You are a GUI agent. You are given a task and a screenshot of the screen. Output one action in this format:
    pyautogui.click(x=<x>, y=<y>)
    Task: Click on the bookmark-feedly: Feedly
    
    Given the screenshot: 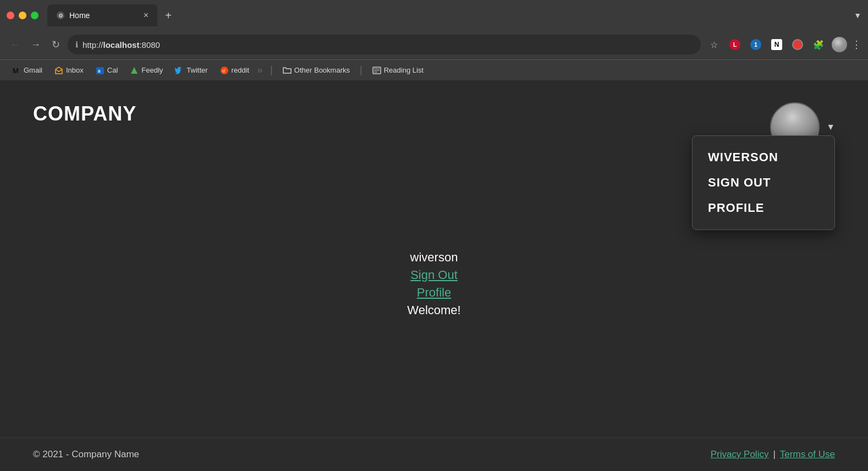 What is the action you would take?
    pyautogui.click(x=146, y=70)
    